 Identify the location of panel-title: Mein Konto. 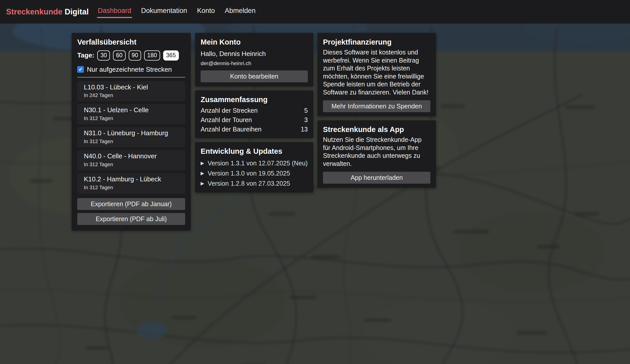
(254, 42).